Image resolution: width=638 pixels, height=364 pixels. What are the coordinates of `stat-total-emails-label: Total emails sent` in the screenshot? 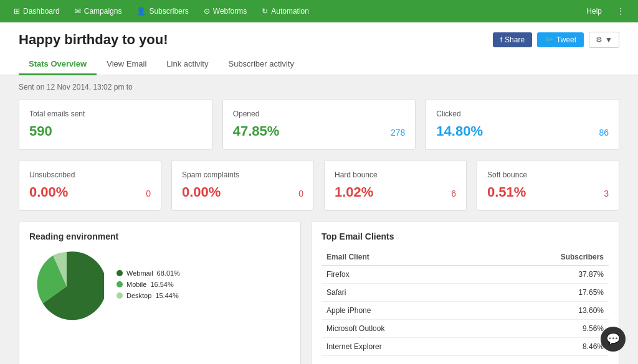 It's located at (116, 114).